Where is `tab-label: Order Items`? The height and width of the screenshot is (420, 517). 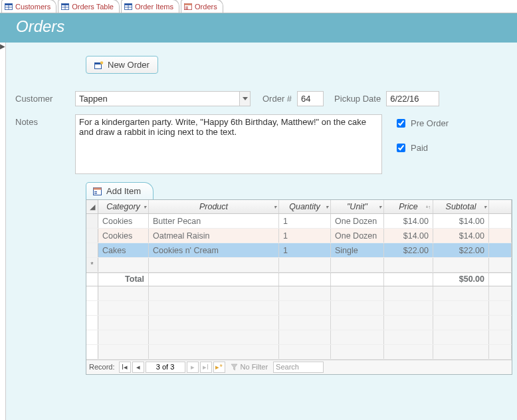
tab-label: Order Items is located at coordinates (154, 7).